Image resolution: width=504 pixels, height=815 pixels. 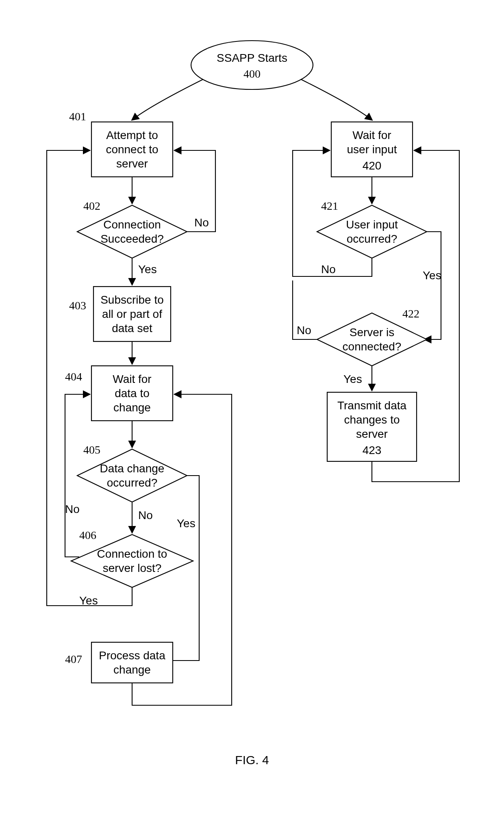 I want to click on node-402-ref: 402, so click(x=92, y=206).